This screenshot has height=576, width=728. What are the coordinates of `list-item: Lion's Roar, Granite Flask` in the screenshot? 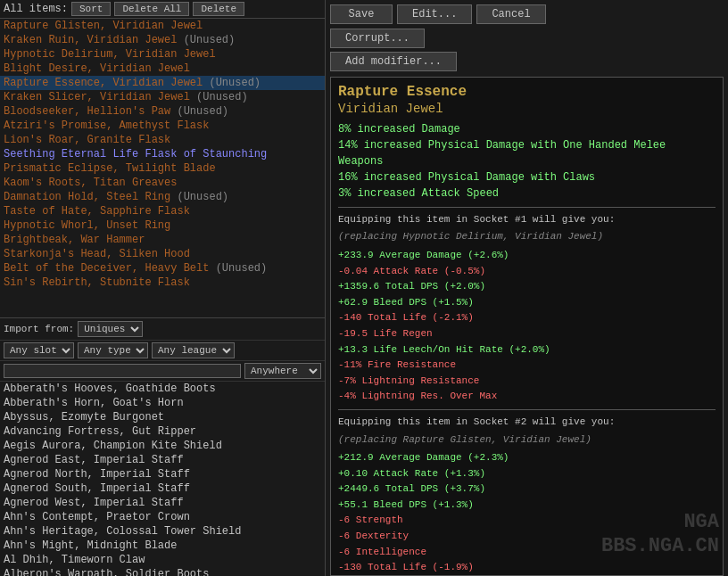 It's located at (162, 140).